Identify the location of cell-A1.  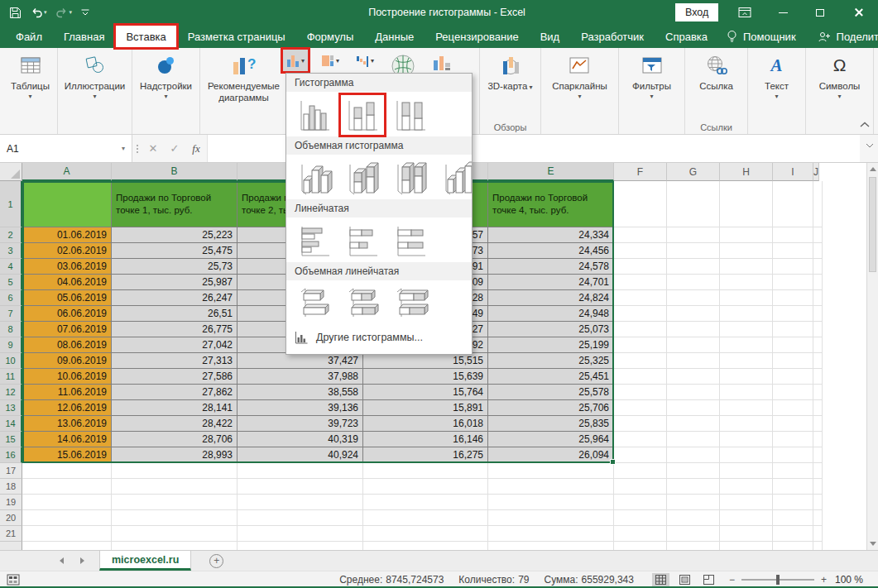
(67, 204).